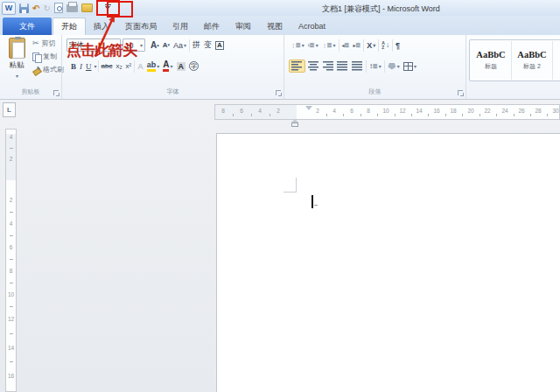  Describe the element at coordinates (387, 112) in the screenshot. I see `horizontal-ruler: 864224681012141618202224262830` at that location.